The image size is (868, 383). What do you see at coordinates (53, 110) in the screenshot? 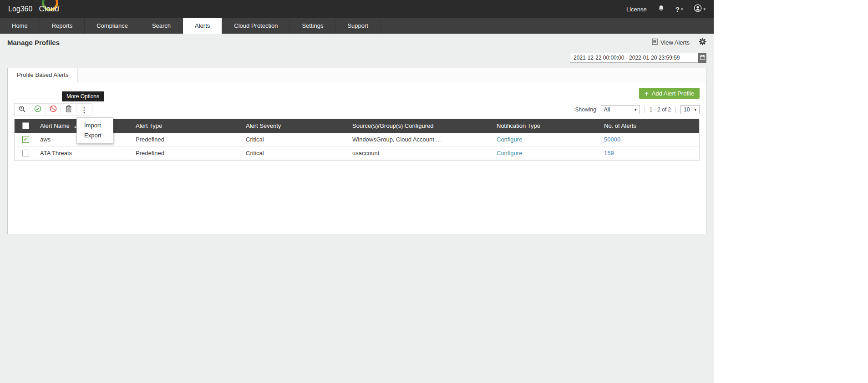
I see `block-circle-icon` at bounding box center [53, 110].